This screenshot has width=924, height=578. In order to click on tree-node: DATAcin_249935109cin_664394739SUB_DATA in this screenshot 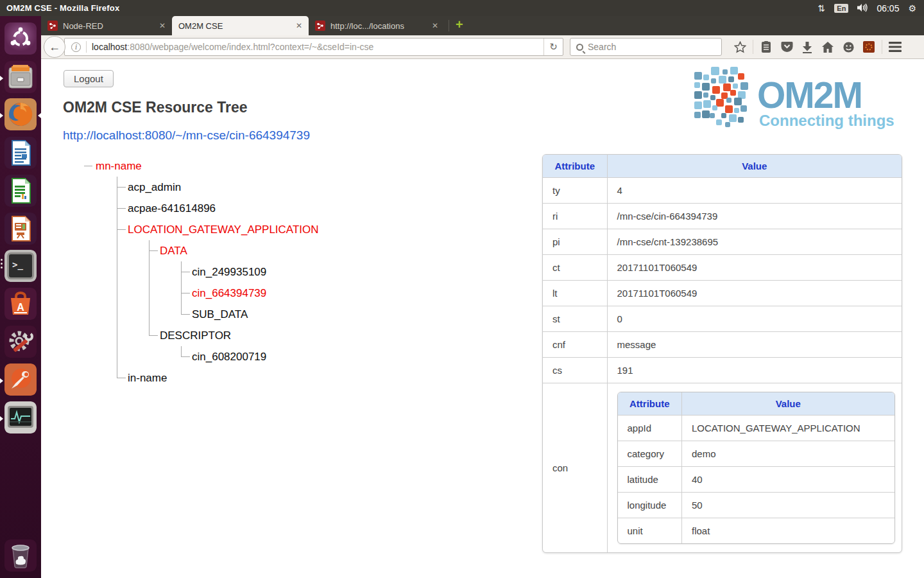, I will do `click(239, 283)`.